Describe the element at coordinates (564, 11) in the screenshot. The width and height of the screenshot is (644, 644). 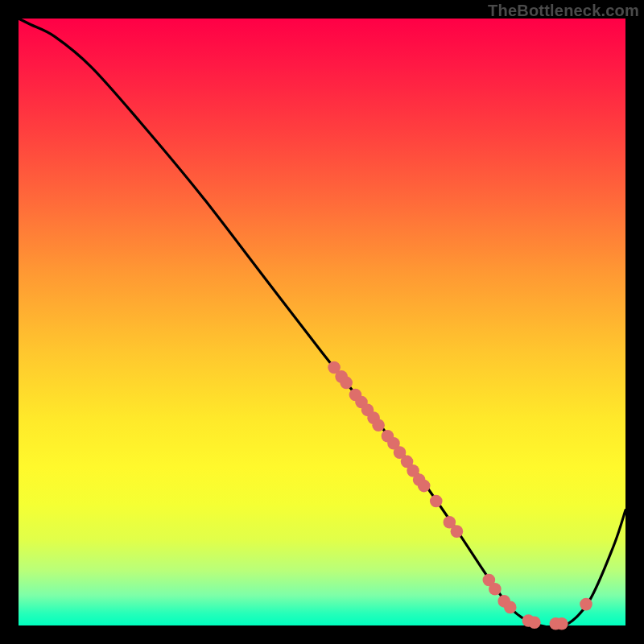
I see `watermark-label: TheBottleneck.com` at that location.